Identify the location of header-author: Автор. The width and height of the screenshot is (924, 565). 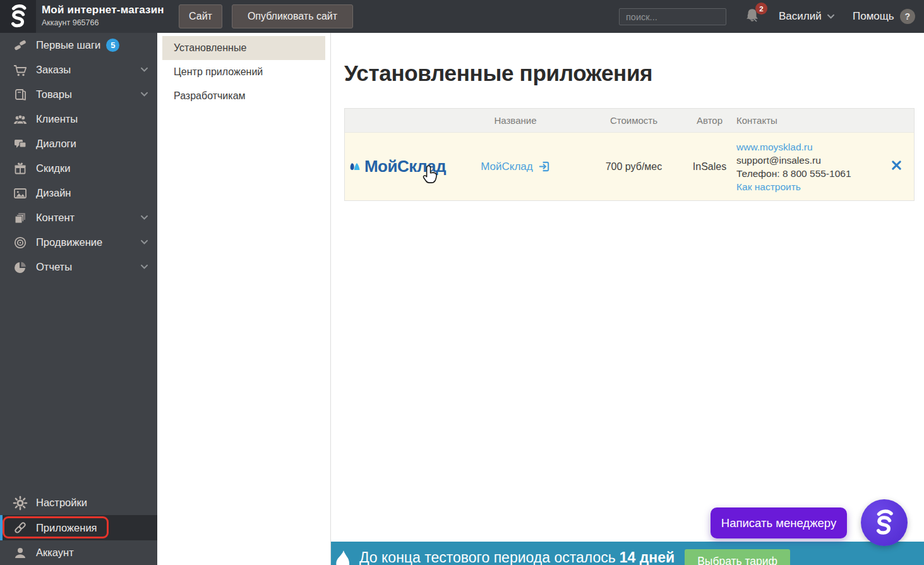
(710, 120).